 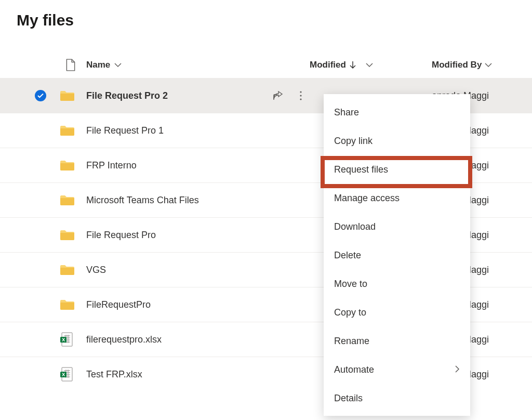 What do you see at coordinates (124, 340) in the screenshot?
I see `file-name-label: filerequestpro.xlsx` at bounding box center [124, 340].